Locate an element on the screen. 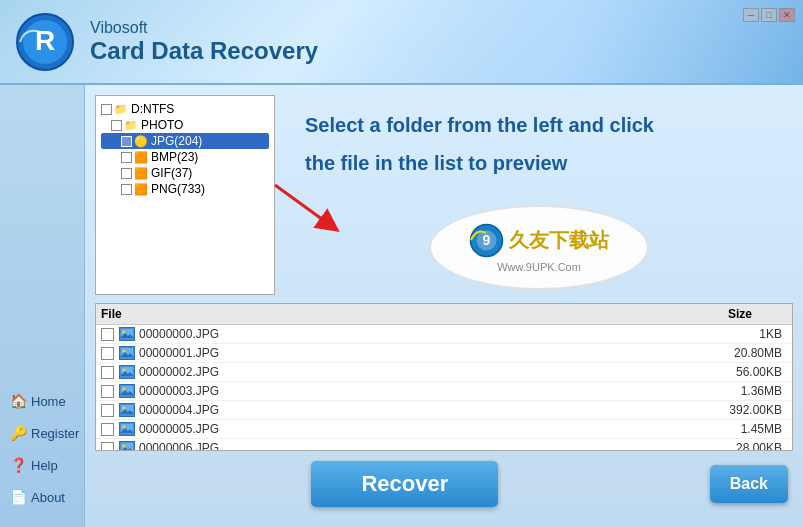 The height and width of the screenshot is (527, 803). file-size-3: 1.36MB is located at coordinates (737, 391).